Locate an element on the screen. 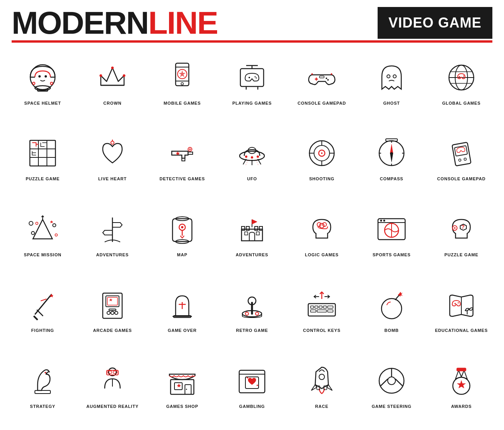  icon-cell-strategy: STRATEGY is located at coordinates (43, 392).